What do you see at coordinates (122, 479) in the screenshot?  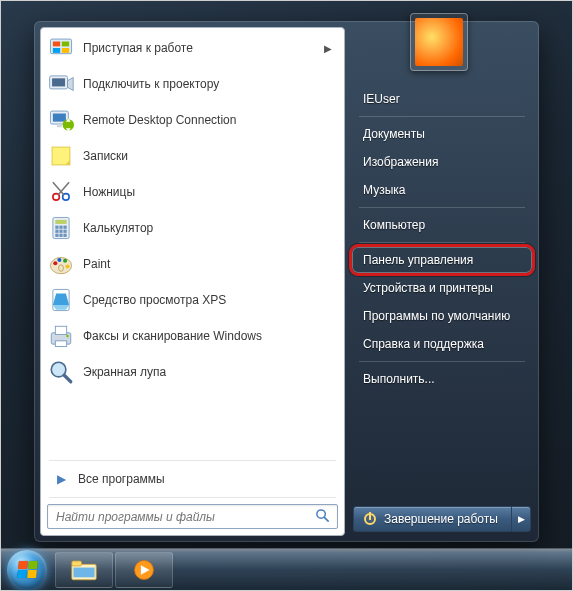 I see `all-programs-label: Все программы` at bounding box center [122, 479].